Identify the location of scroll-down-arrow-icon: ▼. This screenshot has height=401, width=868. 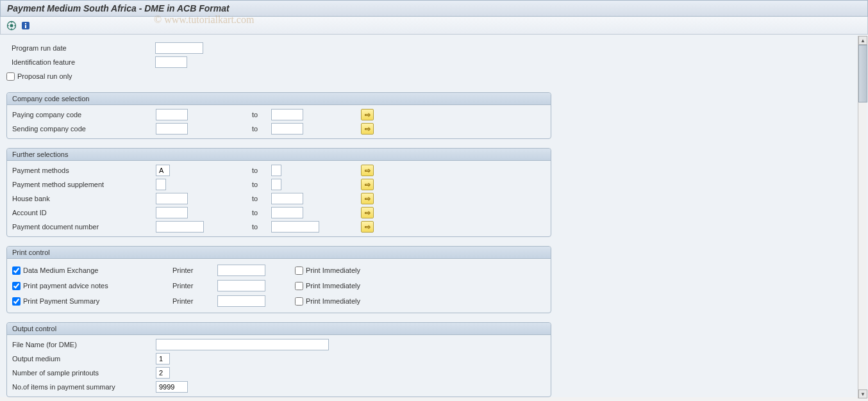
(863, 394).